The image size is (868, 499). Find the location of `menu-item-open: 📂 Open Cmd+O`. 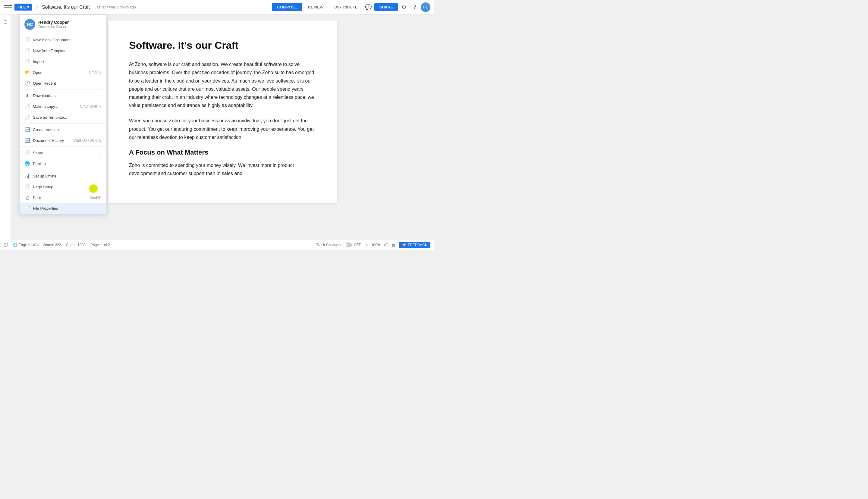

menu-item-open: 📂 Open Cmd+O is located at coordinates (63, 72).